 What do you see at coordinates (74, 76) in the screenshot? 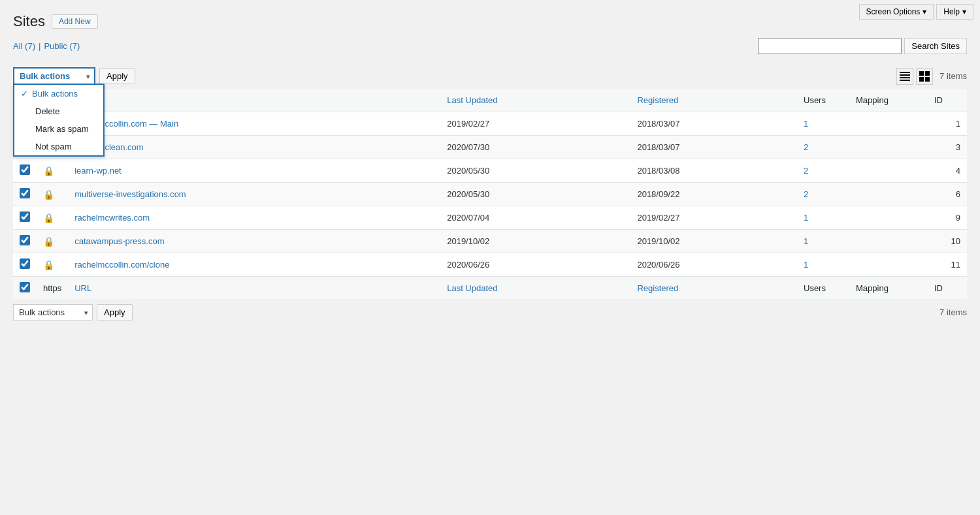
I see `top-bulk-bar: Bulk actions Delete Mark as spam Not spa…` at bounding box center [74, 76].